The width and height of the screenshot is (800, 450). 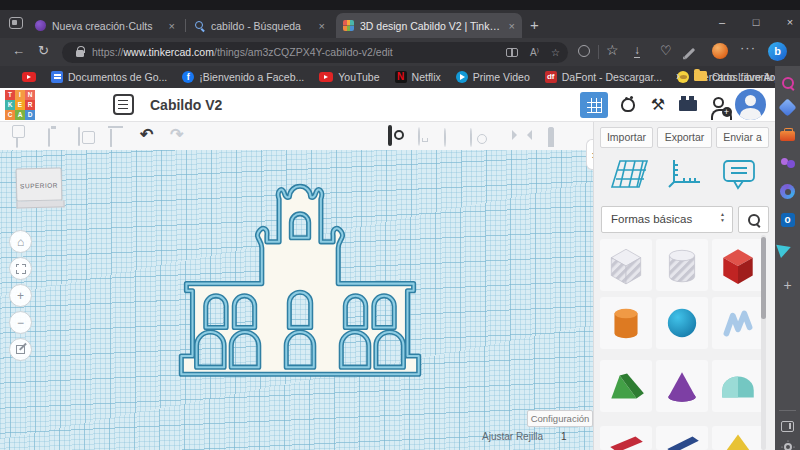 What do you see at coordinates (17, 139) in the screenshot?
I see `copy-icon` at bounding box center [17, 139].